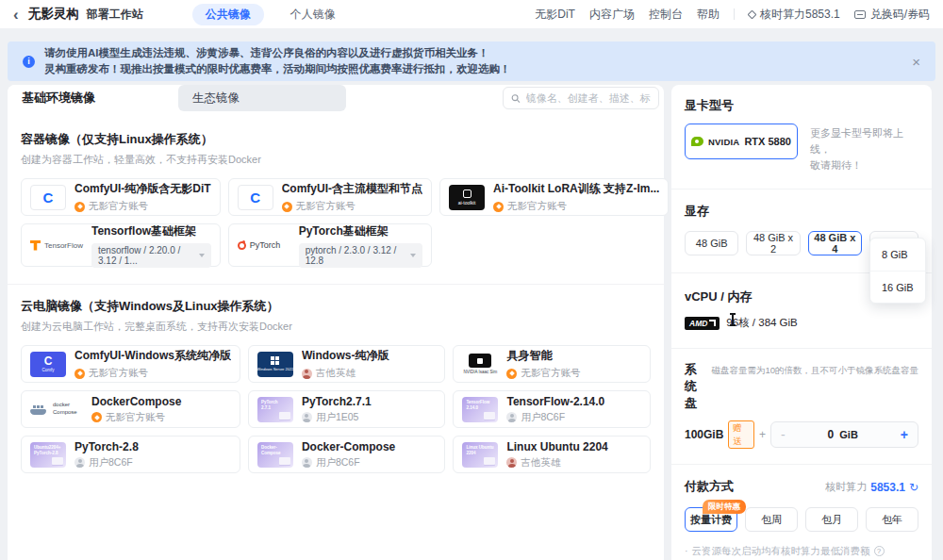 The width and height of the screenshot is (943, 560). I want to click on gpu-section-title: 显卡型号, so click(802, 106).